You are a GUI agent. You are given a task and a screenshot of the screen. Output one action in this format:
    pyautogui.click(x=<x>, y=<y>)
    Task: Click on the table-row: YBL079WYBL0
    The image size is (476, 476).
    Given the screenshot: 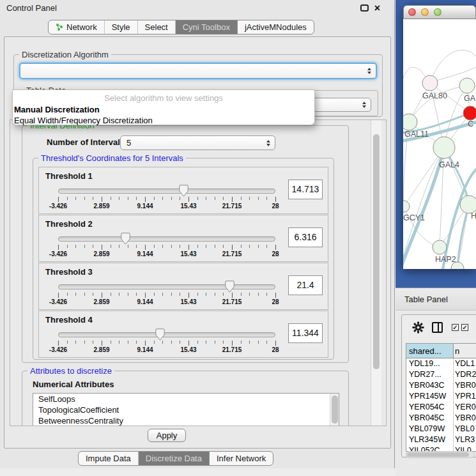 What is the action you would take?
    pyautogui.click(x=441, y=429)
    